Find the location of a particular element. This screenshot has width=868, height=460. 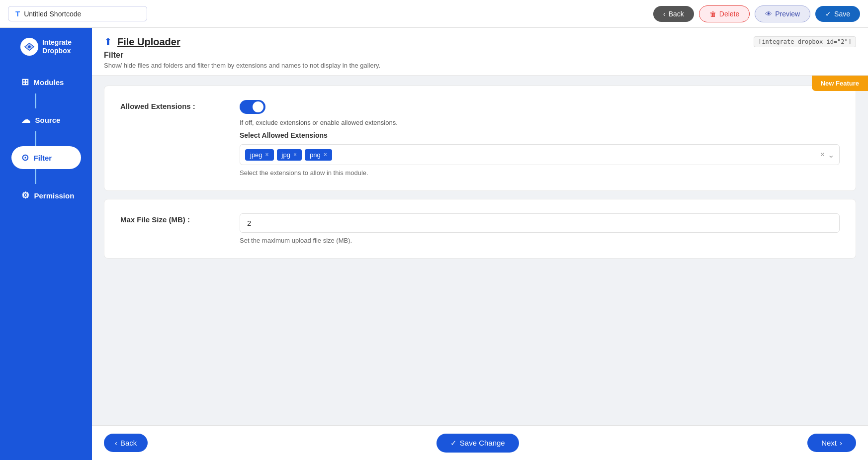

clear-tags-icon: × is located at coordinates (822, 155).